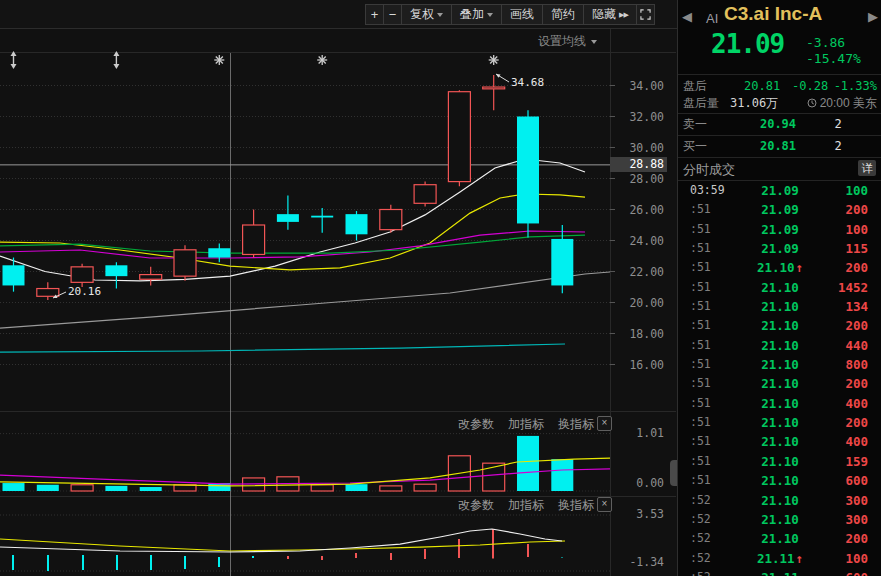 This screenshot has height=576, width=881. What do you see at coordinates (646, 14) in the screenshot?
I see `fullscreen-button` at bounding box center [646, 14].